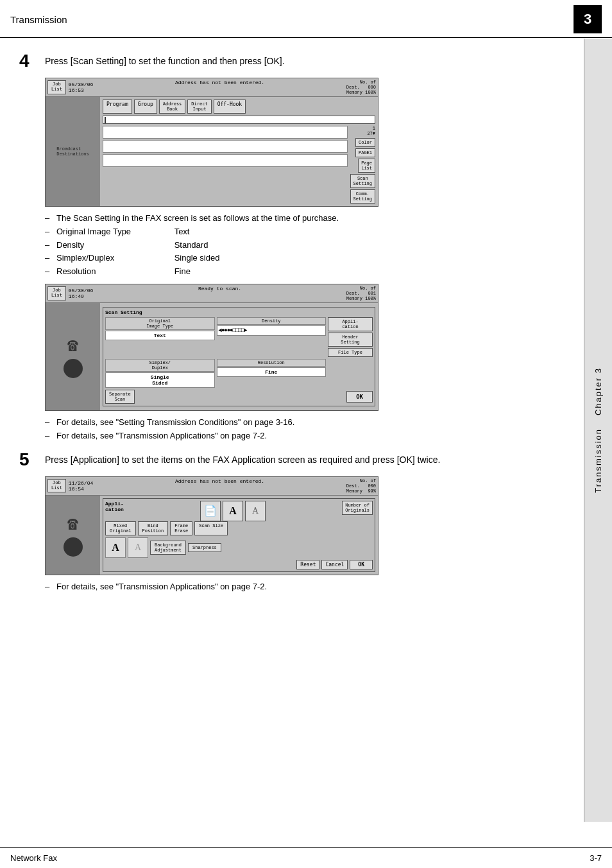 The width and height of the screenshot is (612, 868). Describe the element at coordinates (212, 294) in the screenshot. I see `fax2-top-bar: JobList 05/30/0616:49 Ready to scan. No.…` at that location.